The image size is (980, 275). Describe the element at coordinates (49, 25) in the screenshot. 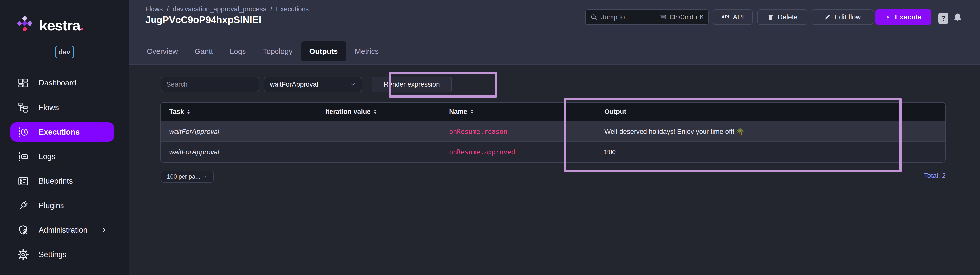

I see `kestra-logo: kestra.` at that location.